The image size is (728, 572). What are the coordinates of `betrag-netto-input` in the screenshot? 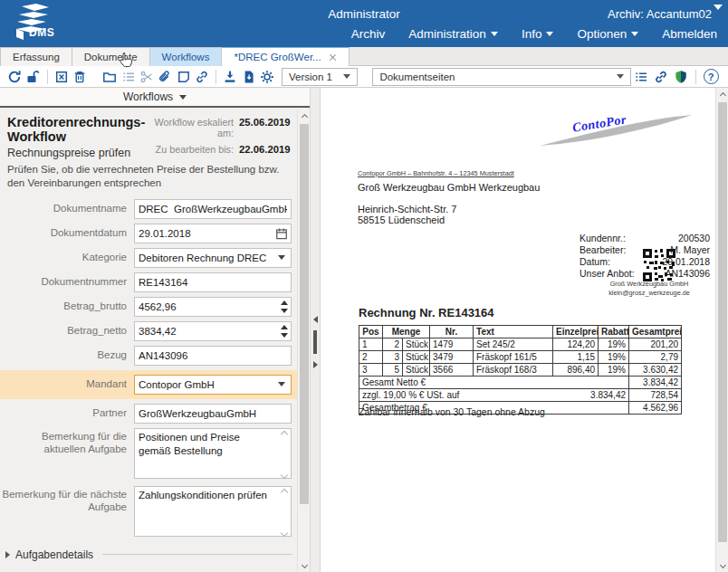 It's located at (213, 331).